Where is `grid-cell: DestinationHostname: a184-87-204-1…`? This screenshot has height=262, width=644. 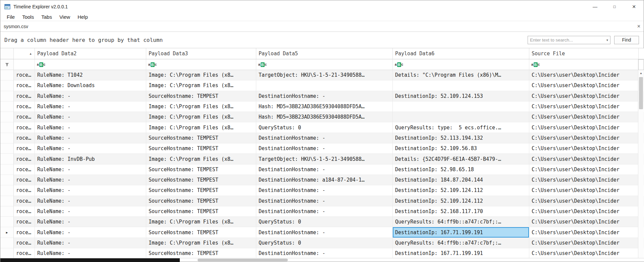
grid-cell: DestinationHostname: a184-87-204-1… is located at coordinates (325, 180).